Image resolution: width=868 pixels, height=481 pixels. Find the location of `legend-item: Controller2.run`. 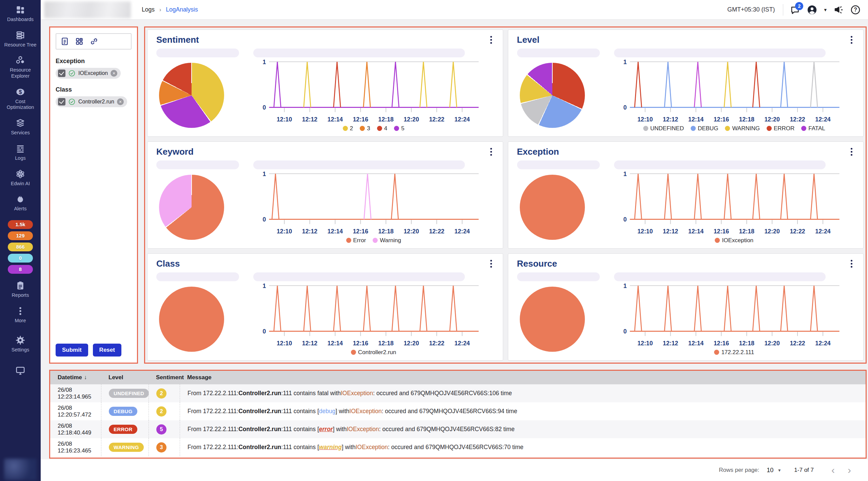

legend-item: Controller2.run is located at coordinates (374, 352).